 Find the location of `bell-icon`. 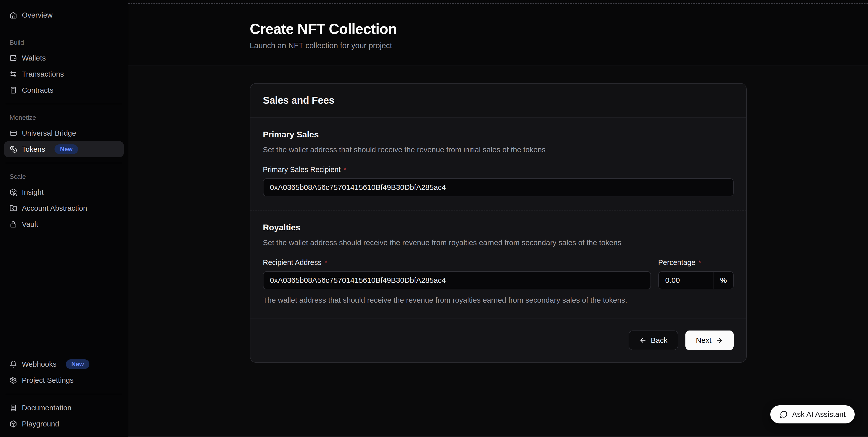

bell-icon is located at coordinates (13, 364).